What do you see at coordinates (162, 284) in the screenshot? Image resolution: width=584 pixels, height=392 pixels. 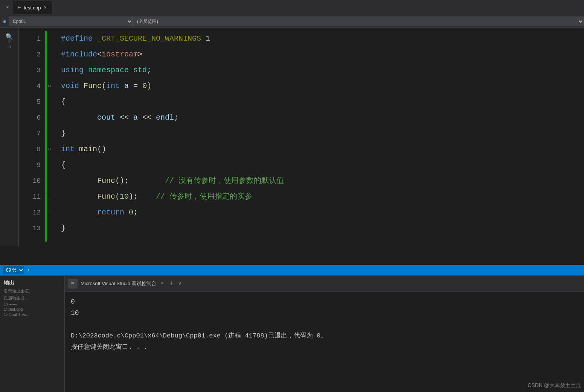 I see `terminal-close-button: ×` at bounding box center [162, 284].